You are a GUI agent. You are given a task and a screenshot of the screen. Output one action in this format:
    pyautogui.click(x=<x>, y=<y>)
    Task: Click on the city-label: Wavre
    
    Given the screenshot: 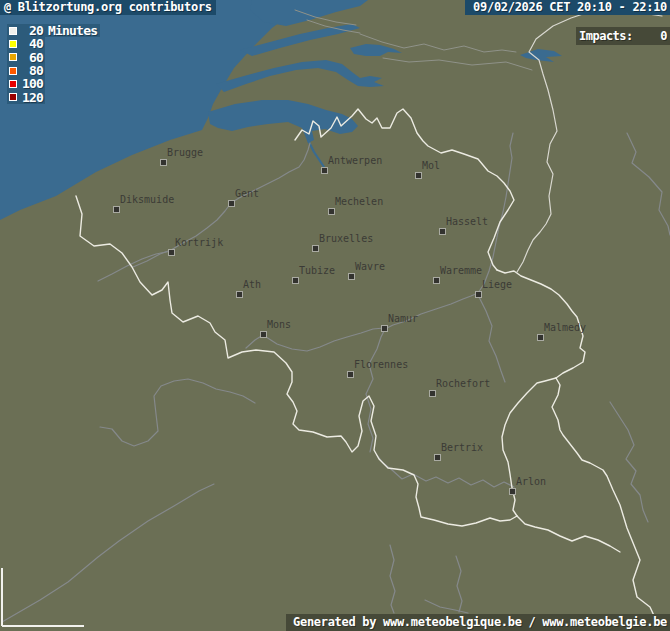 What is the action you would take?
    pyautogui.click(x=370, y=267)
    